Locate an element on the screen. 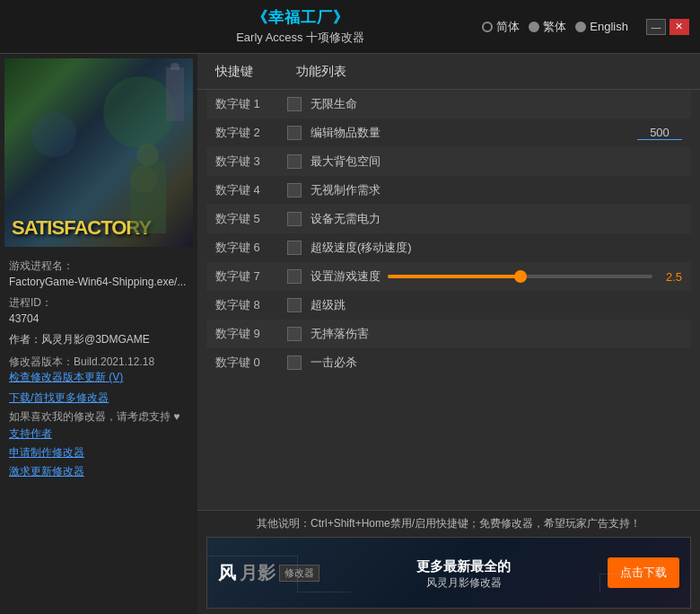 The width and height of the screenshot is (700, 614). radio-traditional is located at coordinates (534, 27).